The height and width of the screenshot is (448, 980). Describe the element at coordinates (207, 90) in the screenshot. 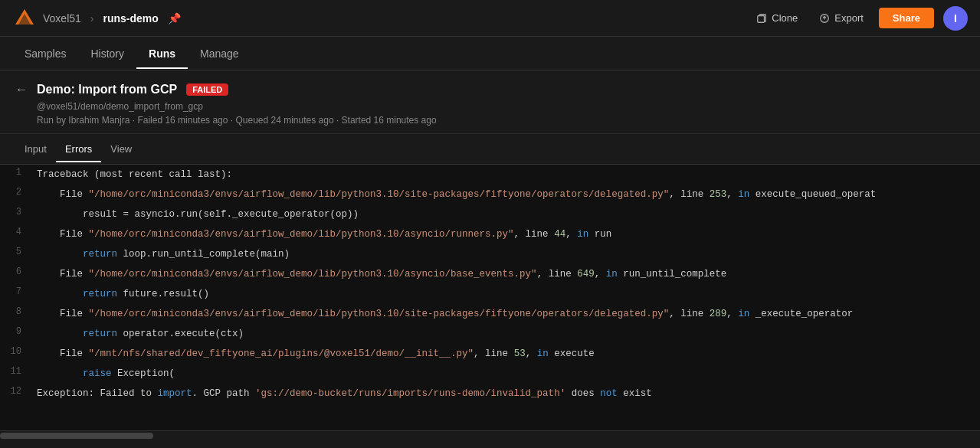

I see `status-badge: Failed` at that location.